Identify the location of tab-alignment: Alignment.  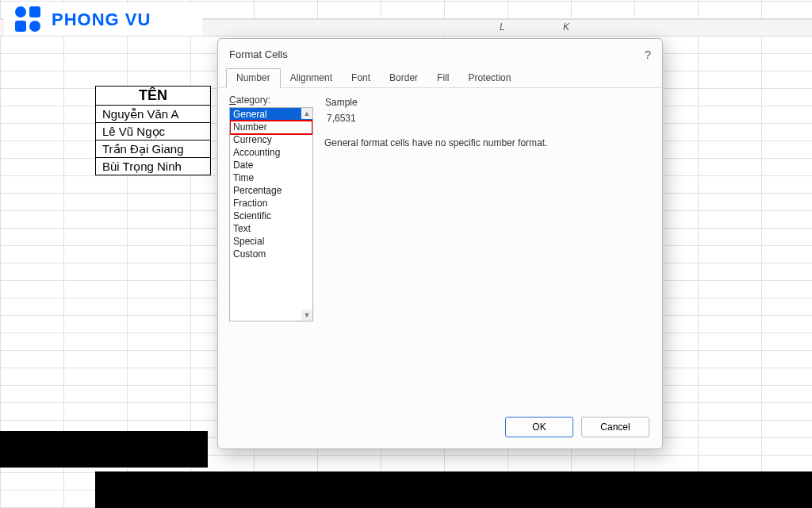
(311, 78).